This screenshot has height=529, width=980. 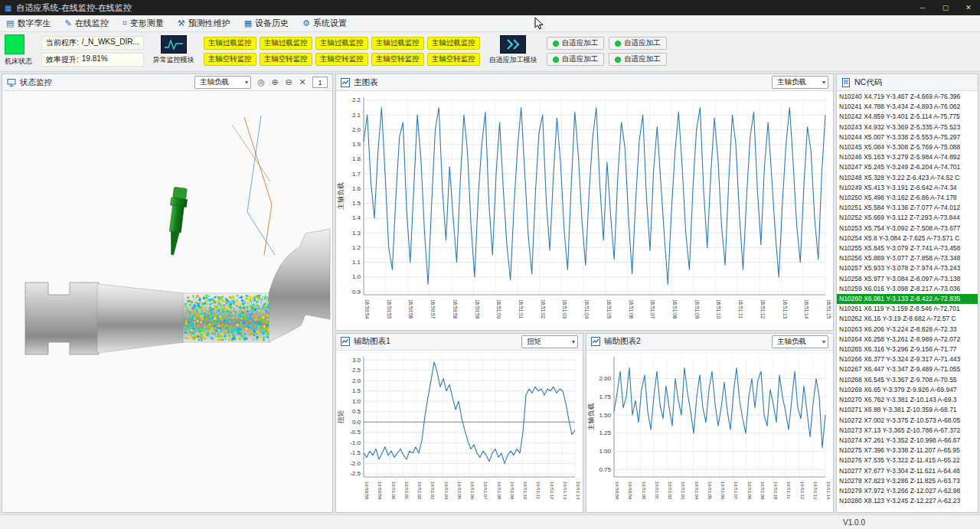 I want to click on nc-line: N10263 X6.206 Y-3.224 Z-8.828 A-72.33, so click(x=907, y=329).